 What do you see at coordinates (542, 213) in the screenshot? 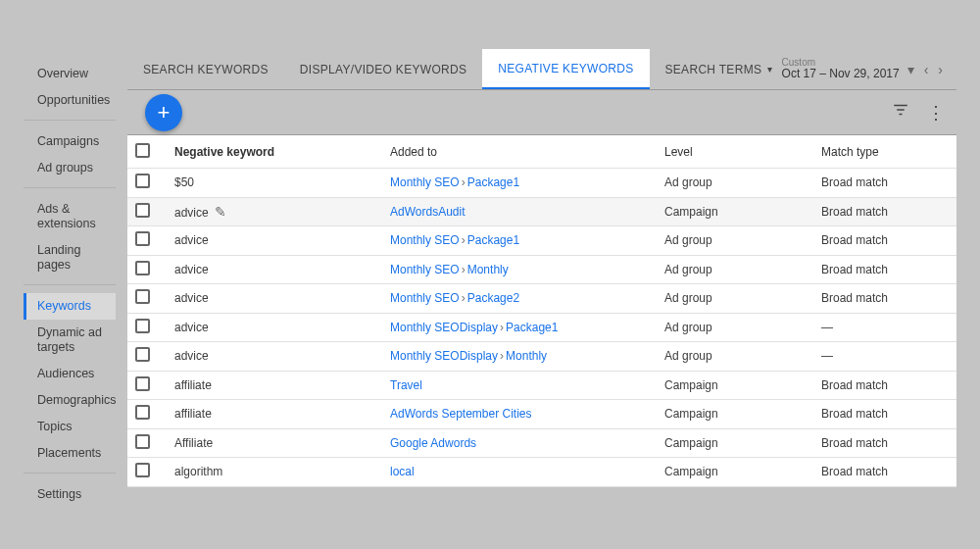
I see `table-row: advice✎AdWordsAuditCampaignBroad match` at bounding box center [542, 213].